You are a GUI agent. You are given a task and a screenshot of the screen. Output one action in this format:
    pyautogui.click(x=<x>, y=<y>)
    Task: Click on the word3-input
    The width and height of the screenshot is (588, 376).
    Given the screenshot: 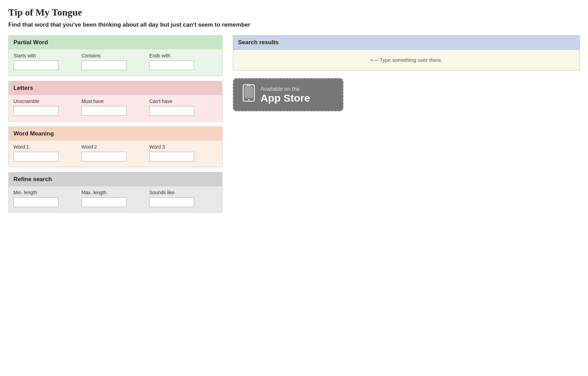 What is the action you would take?
    pyautogui.click(x=172, y=157)
    